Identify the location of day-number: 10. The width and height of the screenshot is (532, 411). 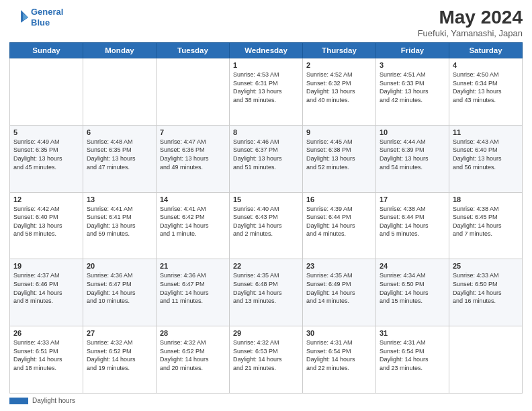
(412, 132).